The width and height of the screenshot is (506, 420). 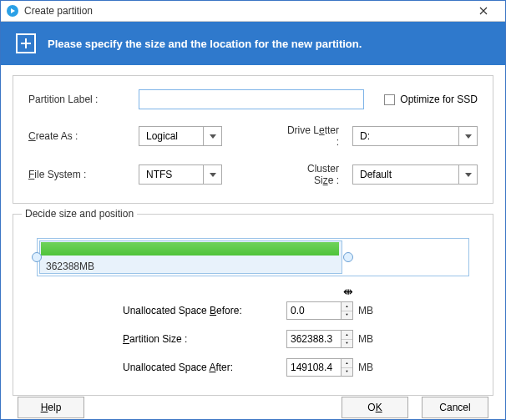 I want to click on slider-used, so click(x=190, y=249).